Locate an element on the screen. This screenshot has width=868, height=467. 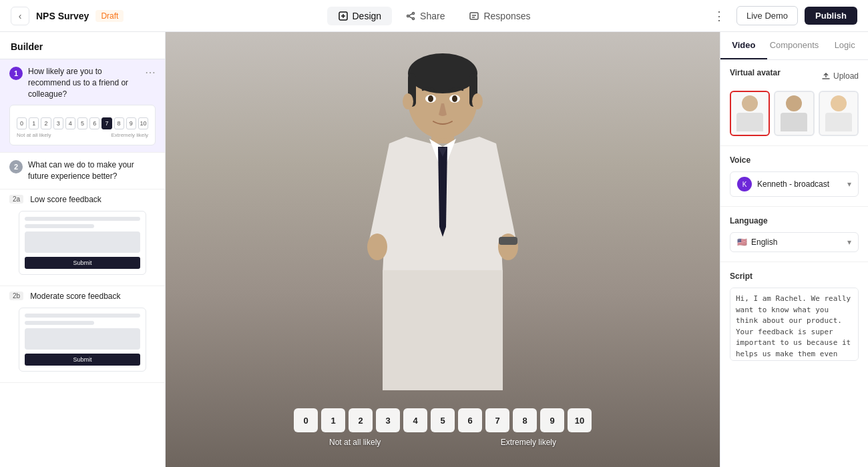
nps-button-6: 6 is located at coordinates (470, 420).